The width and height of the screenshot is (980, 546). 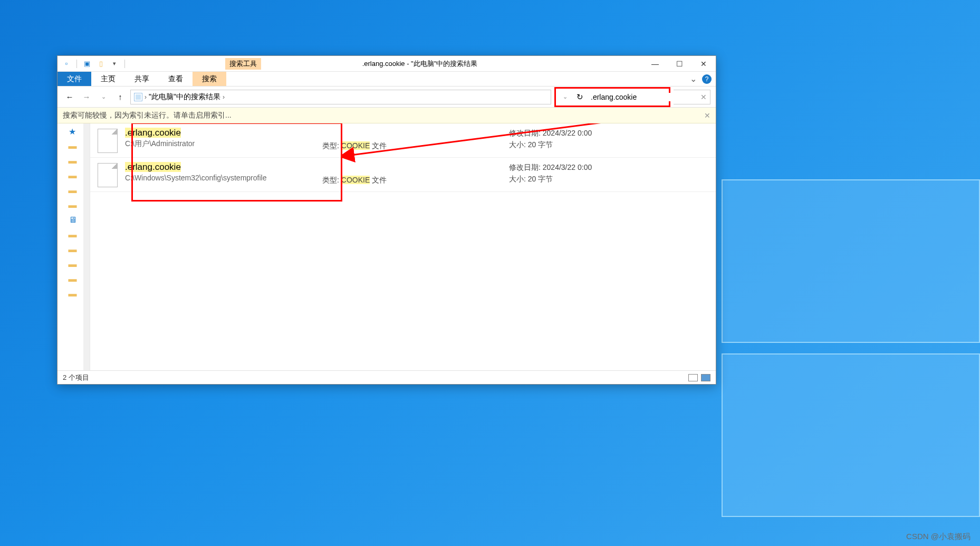 What do you see at coordinates (580, 97) in the screenshot?
I see `refresh-button: ↻` at bounding box center [580, 97].